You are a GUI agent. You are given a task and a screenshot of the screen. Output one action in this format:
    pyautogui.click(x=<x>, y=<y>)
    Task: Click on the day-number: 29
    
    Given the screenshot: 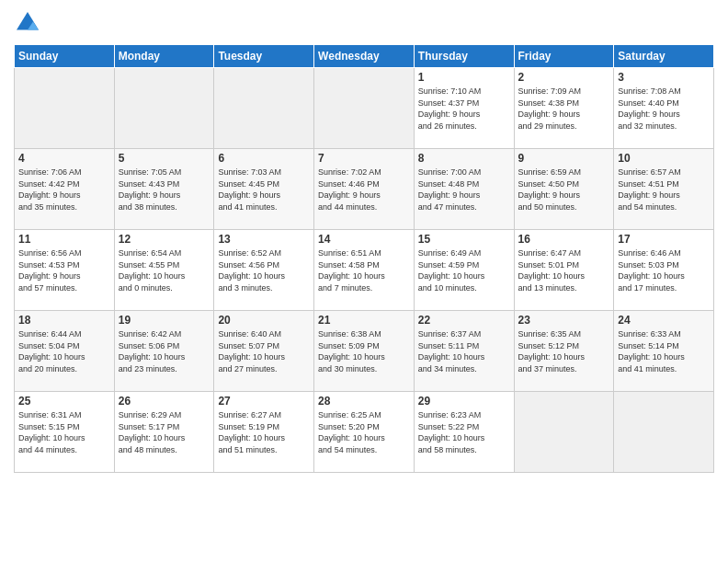 What is the action you would take?
    pyautogui.click(x=464, y=401)
    